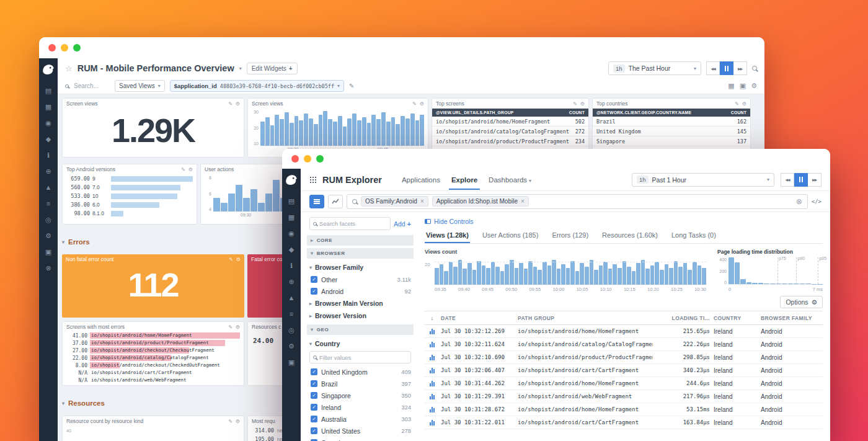  Describe the element at coordinates (671, 131) in the screenshot. I see `table-row: United Kingdom 145` at that location.